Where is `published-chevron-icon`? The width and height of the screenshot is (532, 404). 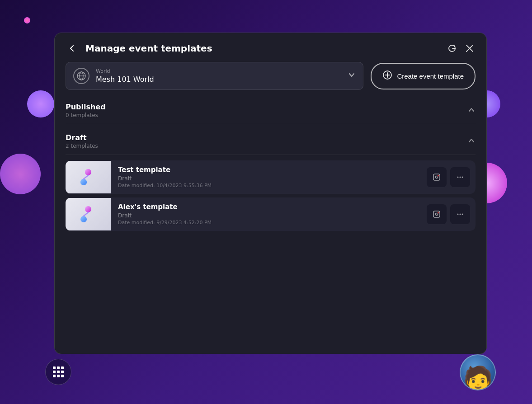
published-chevron-icon is located at coordinates (471, 111).